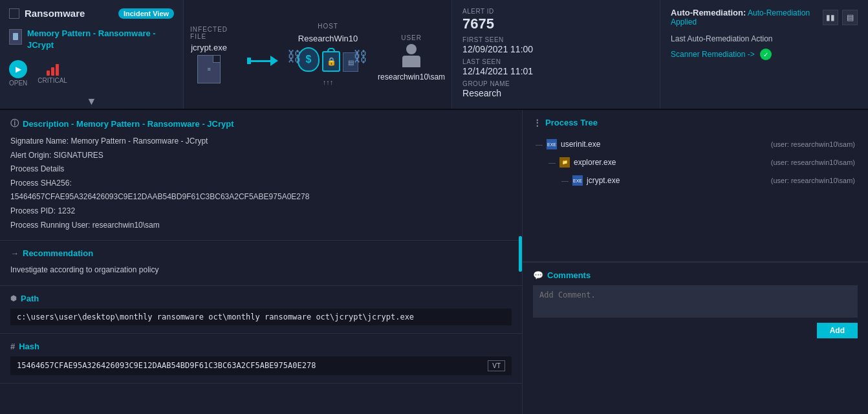 This screenshot has width=868, height=414. Describe the element at coordinates (261, 358) in the screenshot. I see `hash-section: # Hash 15464657CFAE95A326426093C9E12DAAB…` at that location.